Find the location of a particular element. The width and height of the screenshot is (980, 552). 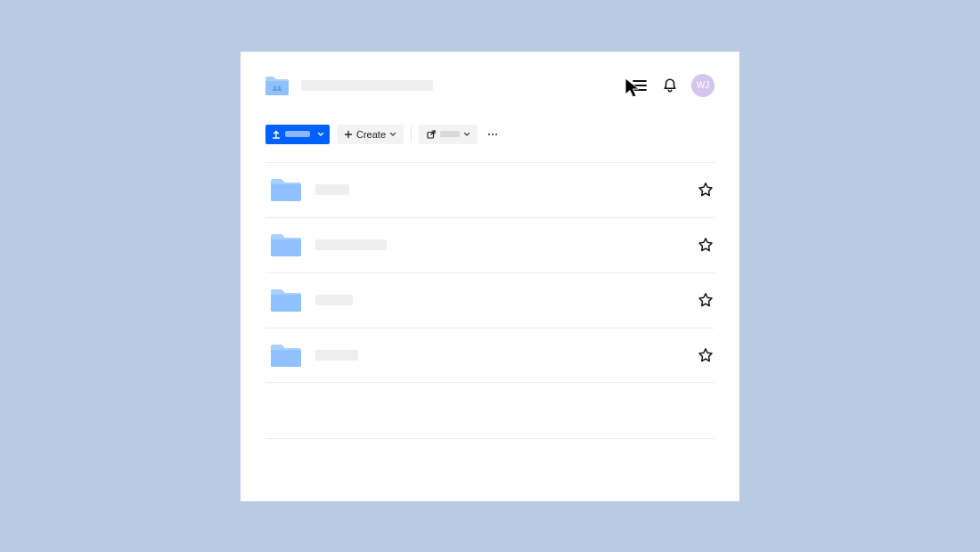

menu-icon is located at coordinates (640, 85).